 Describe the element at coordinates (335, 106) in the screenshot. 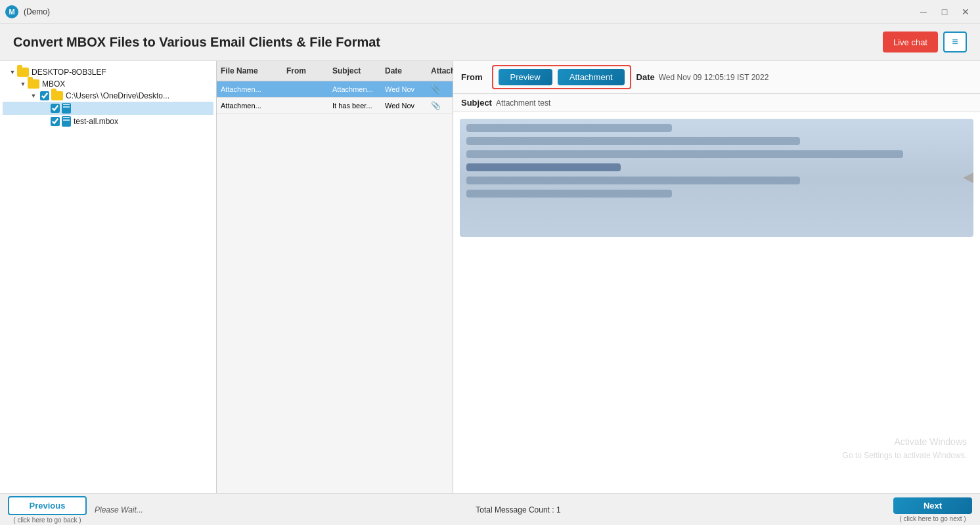

I see `email-row: Attachmen... It has beer... Wed Nov 📎` at that location.